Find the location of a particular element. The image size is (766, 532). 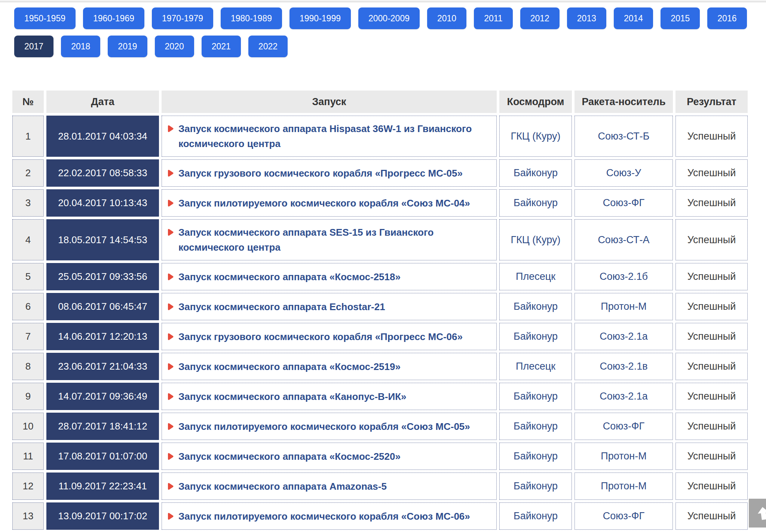

year-filter-2013: 2013 is located at coordinates (586, 18).